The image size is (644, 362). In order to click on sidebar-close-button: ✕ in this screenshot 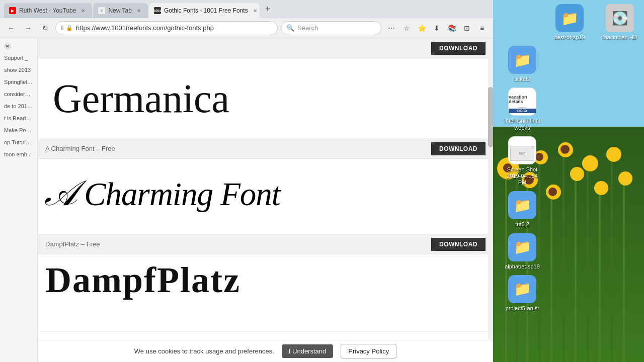, I will do `click(8, 46)`.